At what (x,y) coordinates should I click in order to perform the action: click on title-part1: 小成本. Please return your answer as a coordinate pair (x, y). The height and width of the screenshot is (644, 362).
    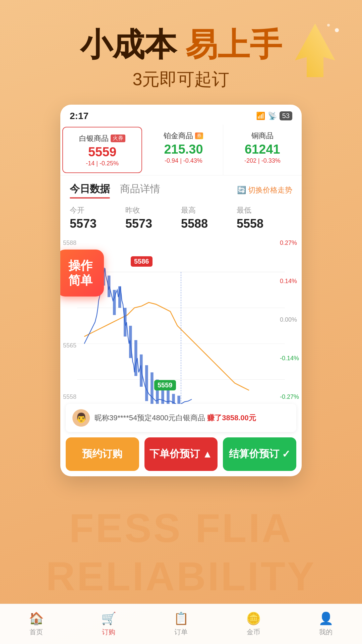
    Looking at the image, I should click on (128, 44).